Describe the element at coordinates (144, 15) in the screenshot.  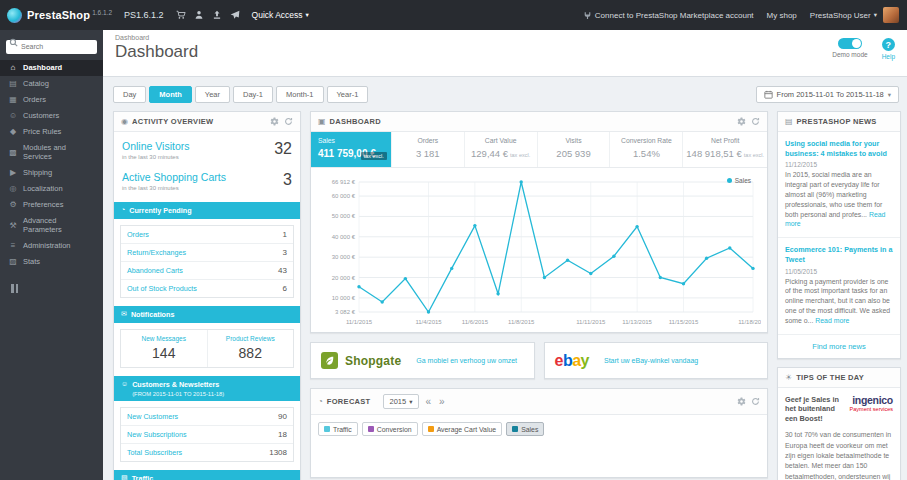
I see `shop-name-link: PS1.6.1.2` at that location.